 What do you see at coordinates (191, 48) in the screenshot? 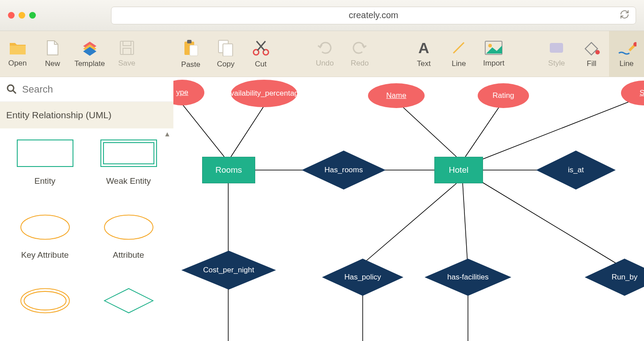
I see `paste-icon` at bounding box center [191, 48].